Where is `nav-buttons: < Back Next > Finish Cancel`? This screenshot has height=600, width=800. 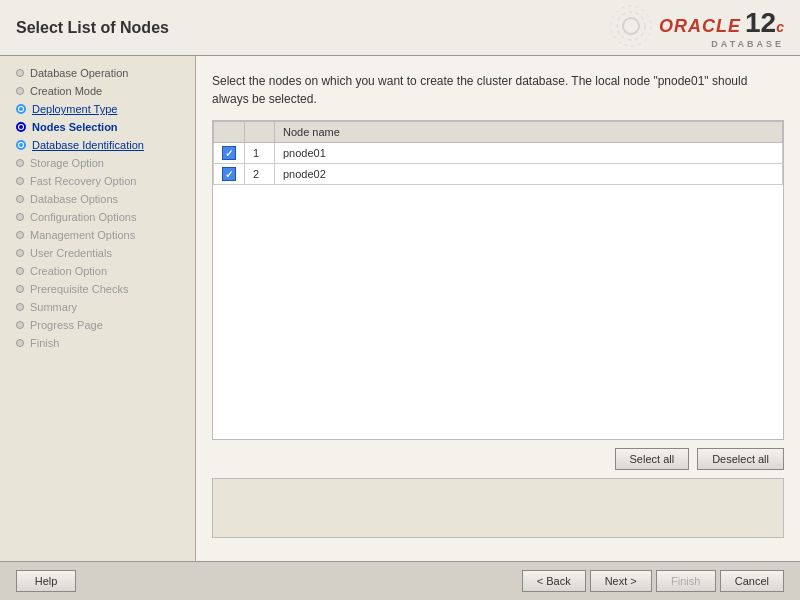
nav-buttons: < Back Next > Finish Cancel is located at coordinates (653, 581).